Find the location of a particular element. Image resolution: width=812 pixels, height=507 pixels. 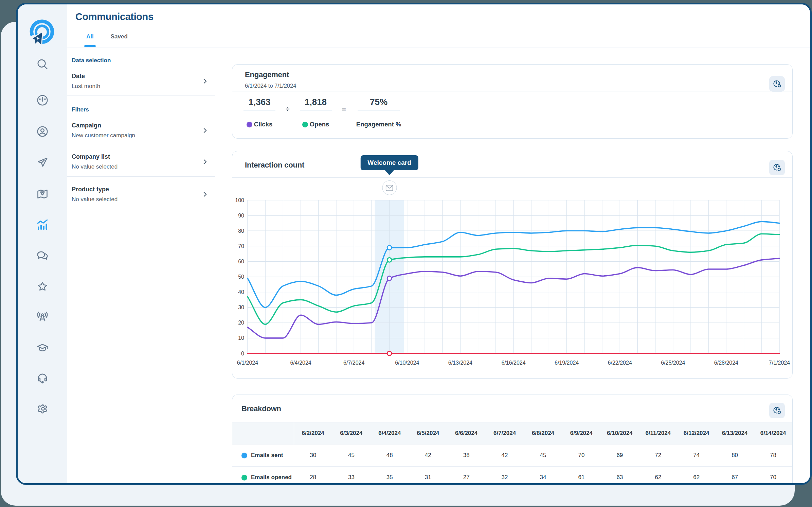

value-cell: 42 is located at coordinates (505, 455).